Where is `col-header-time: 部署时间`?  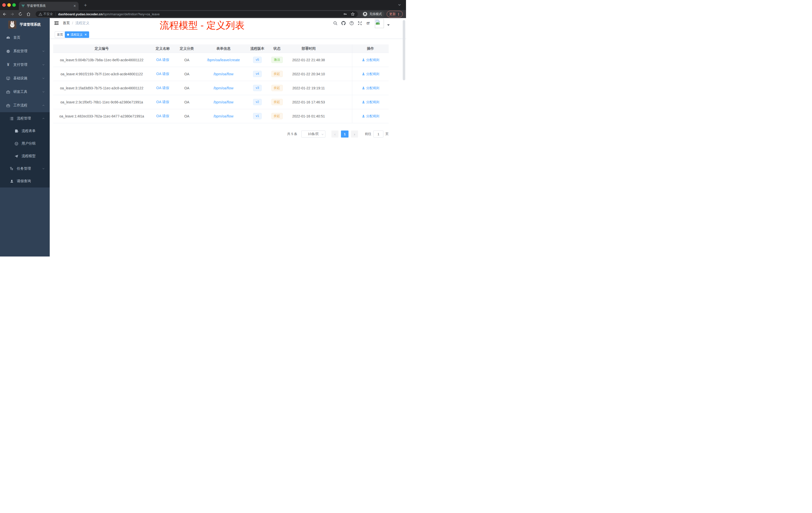 col-header-time: 部署时间 is located at coordinates (309, 49).